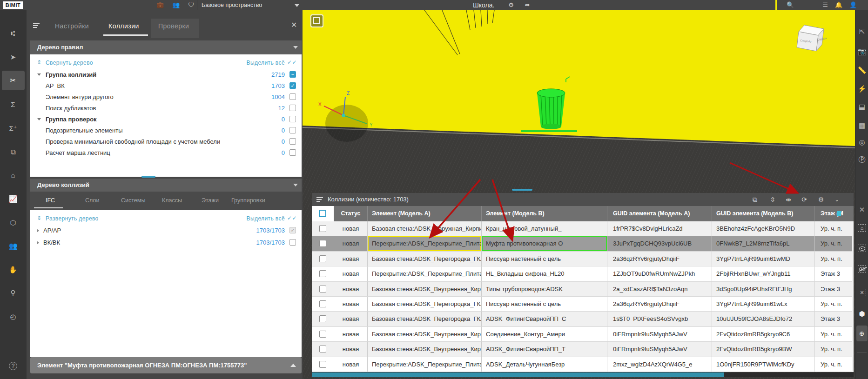  What do you see at coordinates (13, 128) in the screenshot?
I see `sum-add-icon: Σ⁺` at bounding box center [13, 128].